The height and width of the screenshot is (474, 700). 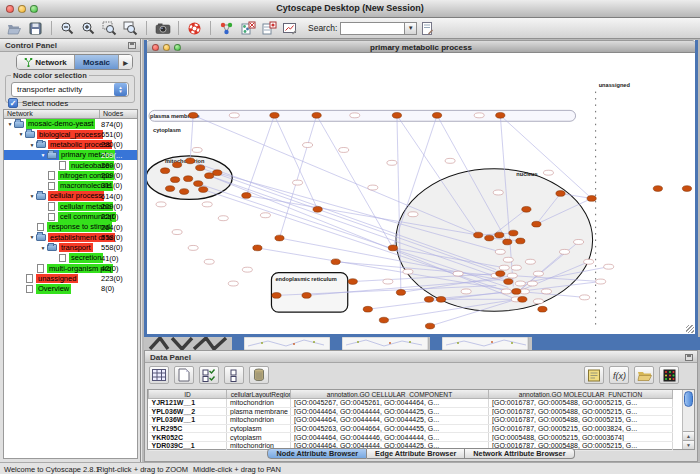 I want to click on select-attributes-icon, so click(x=209, y=375).